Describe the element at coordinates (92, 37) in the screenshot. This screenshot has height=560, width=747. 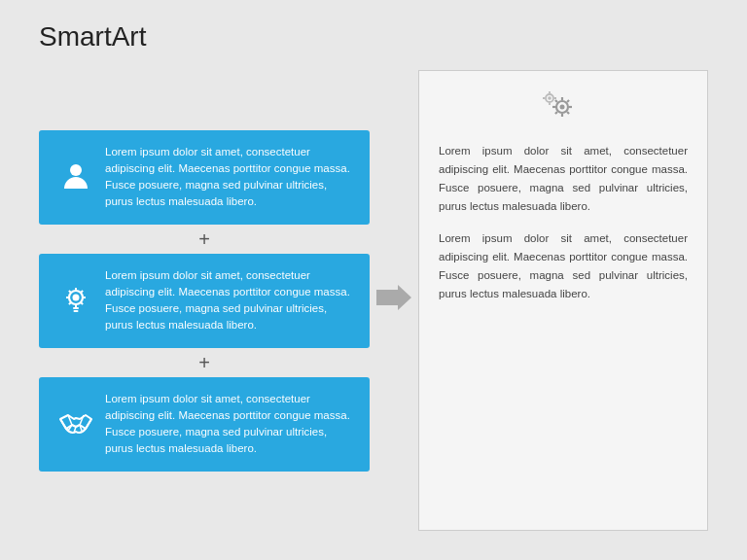
I see `page-title: SmartArt` at that location.